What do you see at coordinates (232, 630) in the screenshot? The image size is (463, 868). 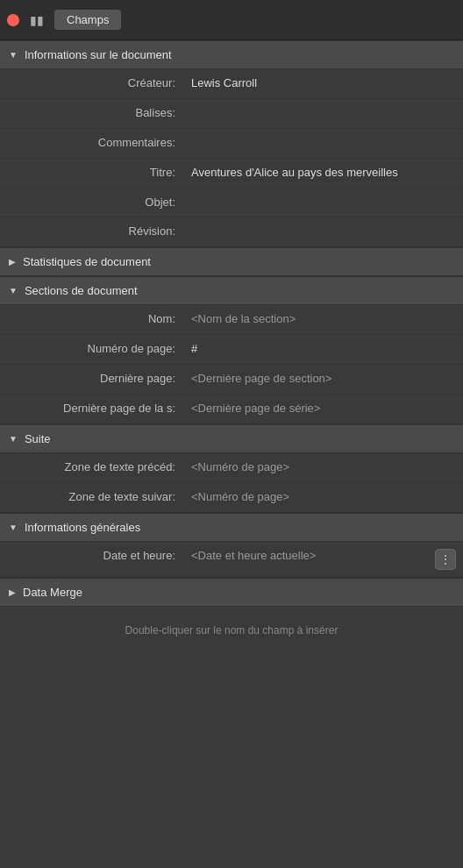 I see `bottom-instruction: Double-cliquer sur le nom du champ à ins…` at bounding box center [232, 630].